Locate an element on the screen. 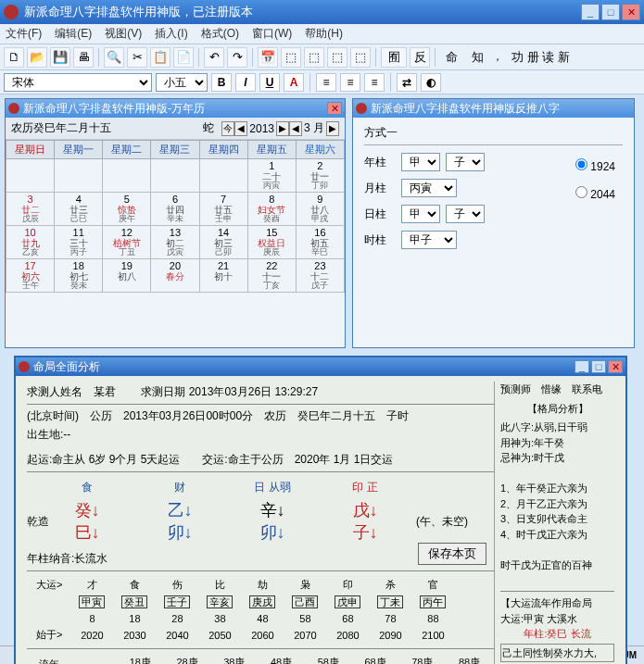 Image resolution: width=644 pixels, height=664 pixels. zodiac-label: 蛇 is located at coordinates (208, 128).